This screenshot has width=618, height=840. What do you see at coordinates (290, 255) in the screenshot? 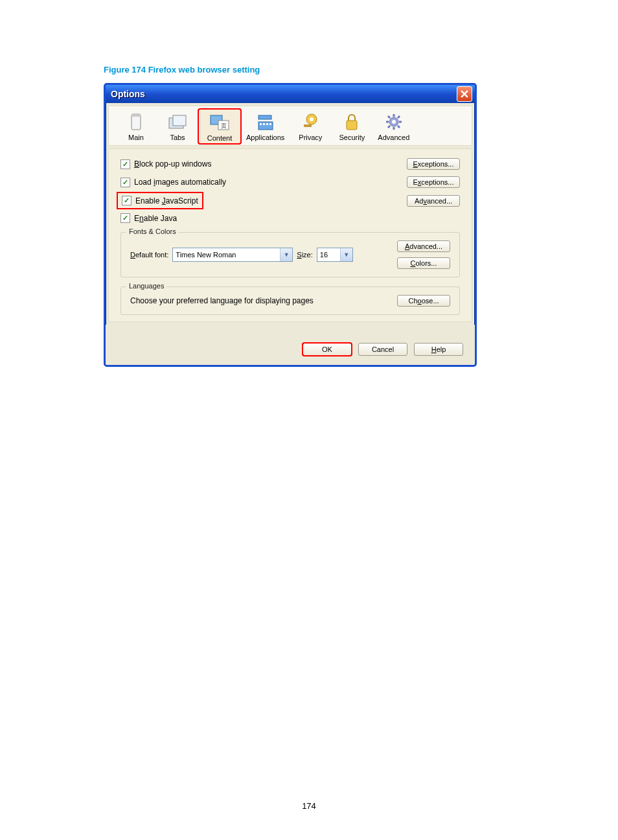
I see `fonts-colors-group: Fonts & Colors Default font: Times New R…` at bounding box center [290, 255].